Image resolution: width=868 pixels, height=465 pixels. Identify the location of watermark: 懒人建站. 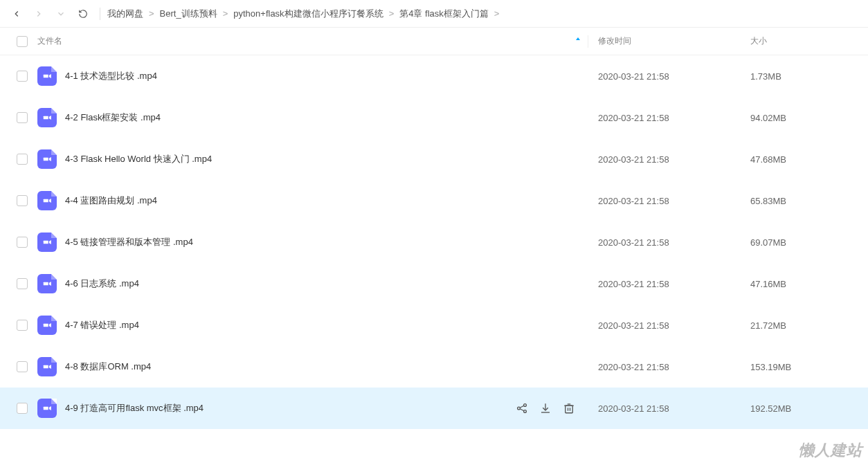
(831, 450).